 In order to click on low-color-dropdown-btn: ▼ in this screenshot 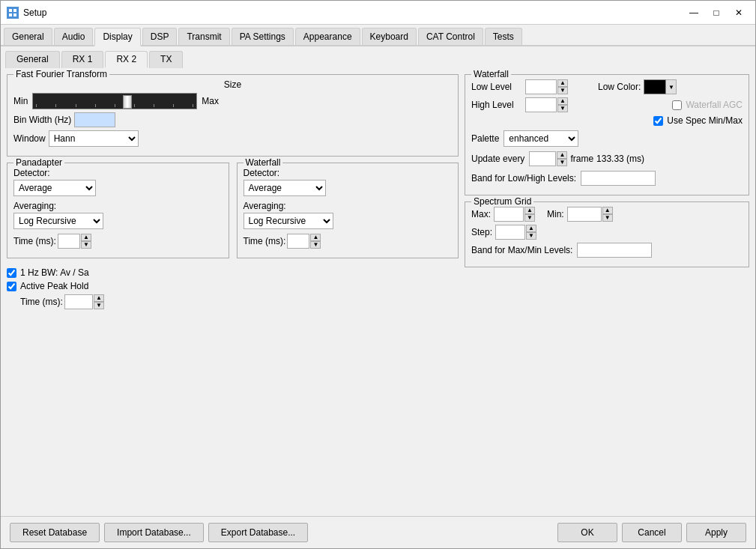, I will do `click(671, 87)`.